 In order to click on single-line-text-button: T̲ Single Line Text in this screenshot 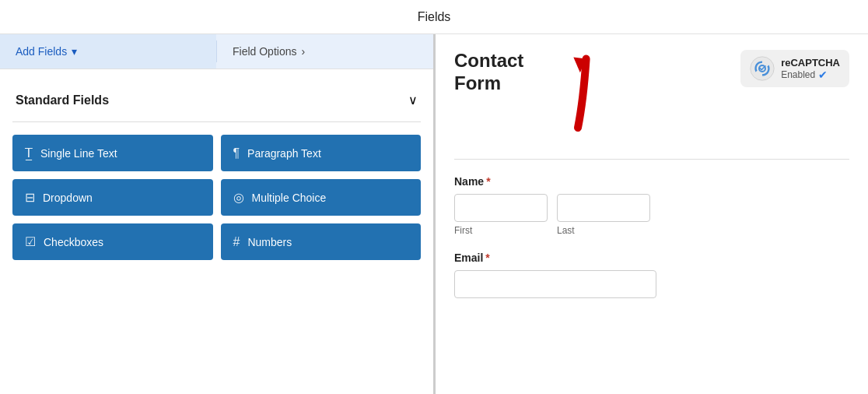, I will do `click(113, 153)`.